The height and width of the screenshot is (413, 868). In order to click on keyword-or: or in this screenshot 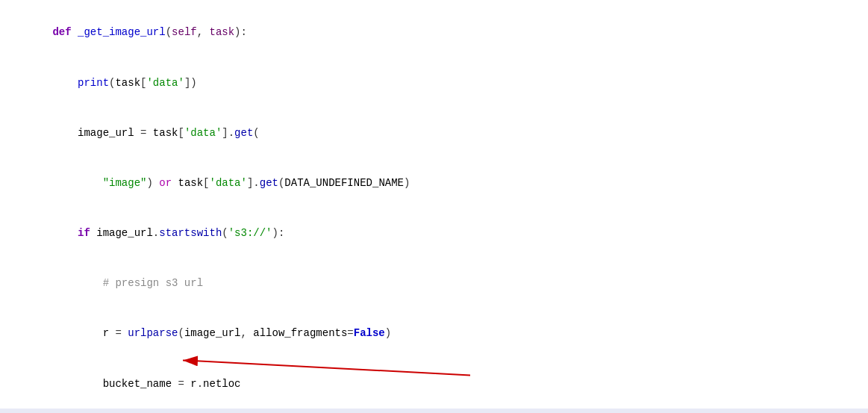, I will do `click(166, 183)`.